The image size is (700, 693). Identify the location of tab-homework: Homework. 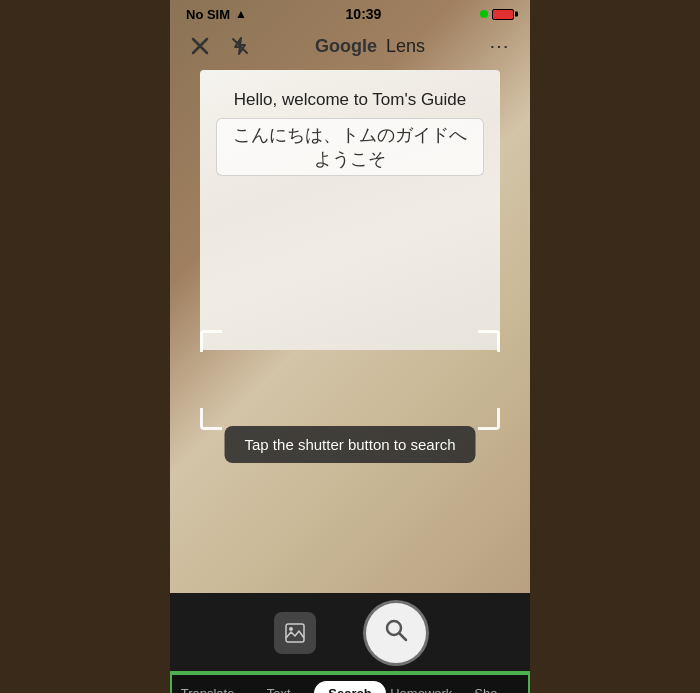
(422, 688).